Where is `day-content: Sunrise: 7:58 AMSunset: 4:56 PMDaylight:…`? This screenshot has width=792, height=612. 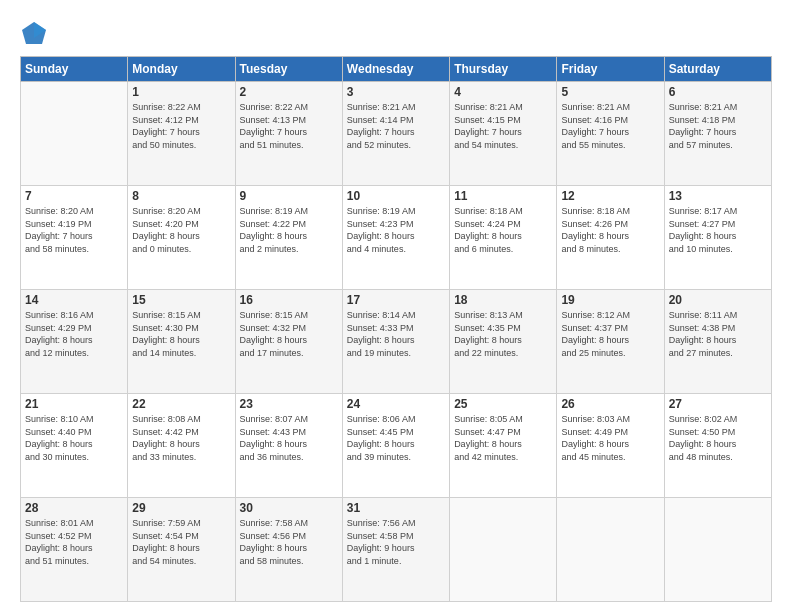
day-content: Sunrise: 7:58 AMSunset: 4:56 PMDaylight:… is located at coordinates (289, 542).